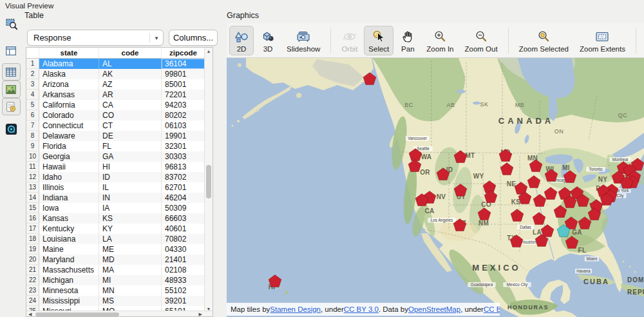  What do you see at coordinates (70, 218) in the screenshot?
I see `cell-state: Kansas` at bounding box center [70, 218].